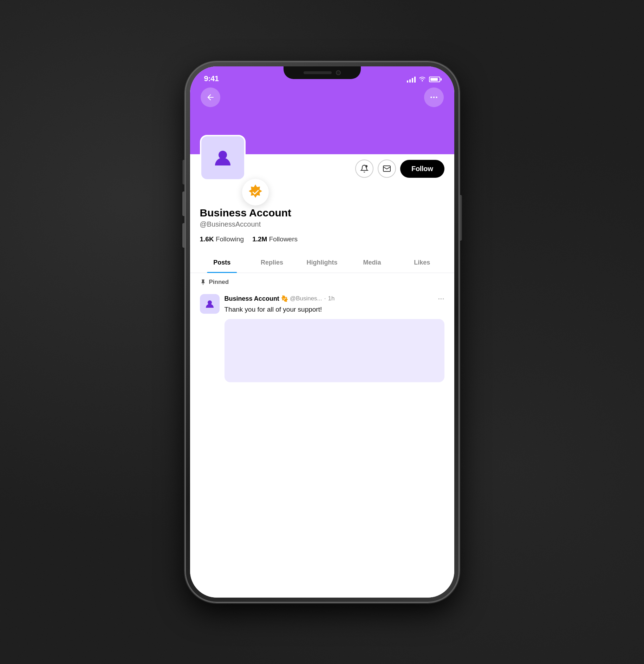 The width and height of the screenshot is (644, 664). I want to click on post-verified-icon, so click(285, 299).